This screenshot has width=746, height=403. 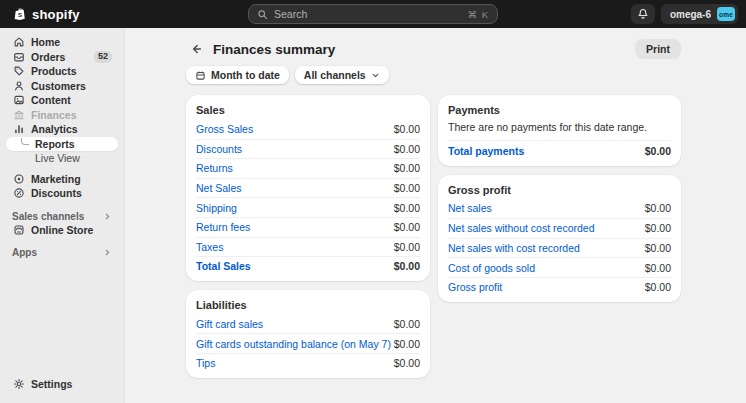 What do you see at coordinates (214, 168) in the screenshot?
I see `finance-row-link: Returns` at bounding box center [214, 168].